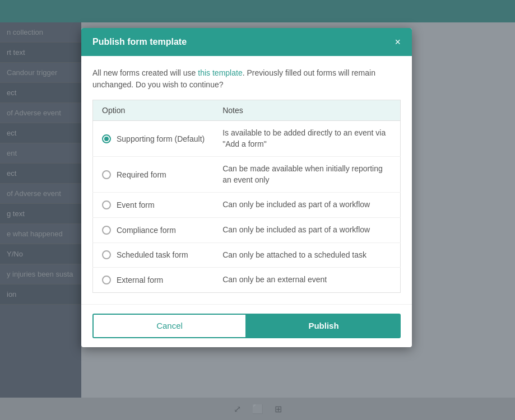  What do you see at coordinates (324, 326) in the screenshot?
I see `publish-button: Publish` at bounding box center [324, 326].